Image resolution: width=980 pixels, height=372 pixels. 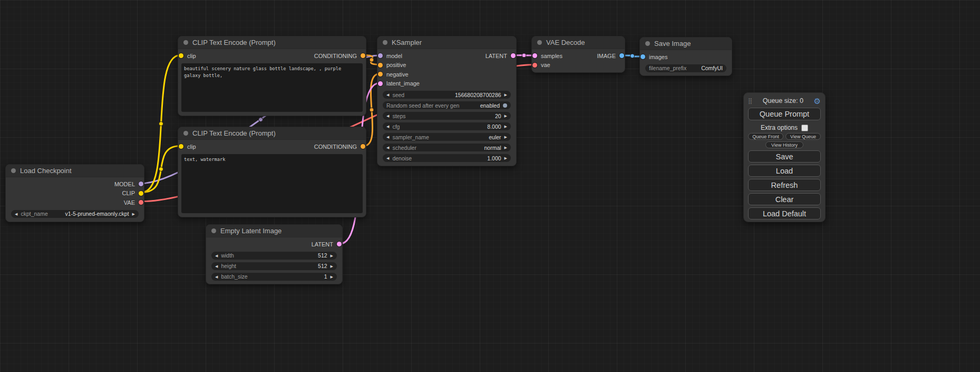 What do you see at coordinates (750, 101) in the screenshot?
I see `drag-handle-icon: ⣿` at bounding box center [750, 101].